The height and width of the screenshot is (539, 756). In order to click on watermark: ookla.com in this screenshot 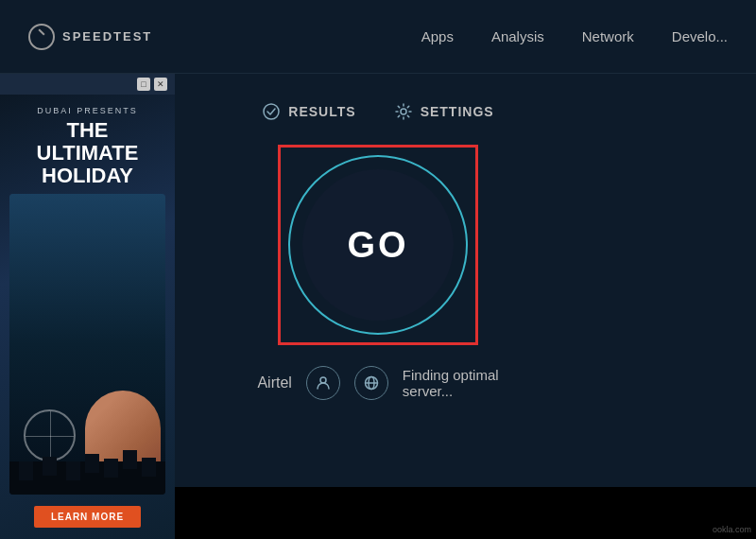, I will do `click(731, 530)`.